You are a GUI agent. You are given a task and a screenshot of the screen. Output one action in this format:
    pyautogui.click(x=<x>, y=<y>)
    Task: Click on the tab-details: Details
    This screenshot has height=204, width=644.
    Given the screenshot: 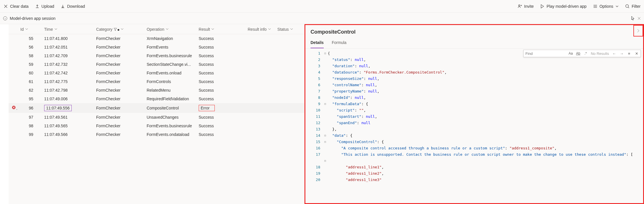 What is the action you would take?
    pyautogui.click(x=317, y=43)
    